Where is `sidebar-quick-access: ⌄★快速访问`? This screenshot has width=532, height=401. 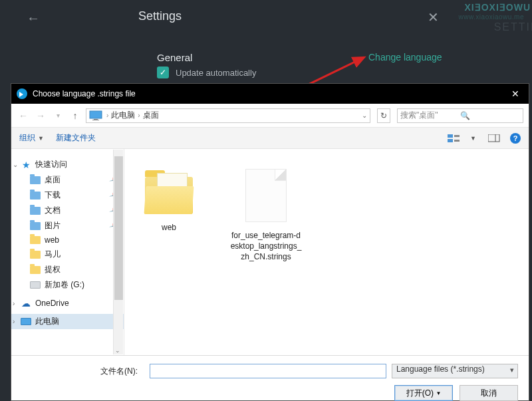
sidebar-quick-access: ⌄★快速访问 is located at coordinates (68, 165).